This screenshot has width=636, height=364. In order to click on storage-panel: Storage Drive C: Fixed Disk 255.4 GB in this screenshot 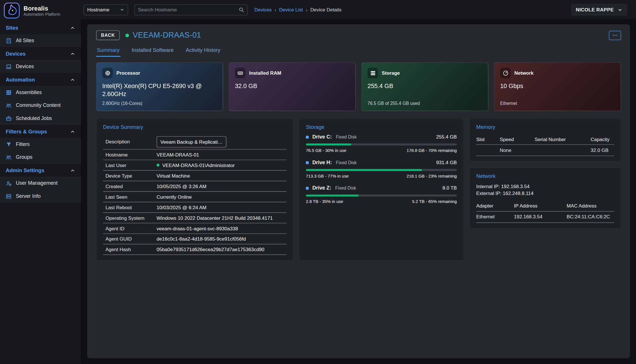, I will do `click(381, 189)`.